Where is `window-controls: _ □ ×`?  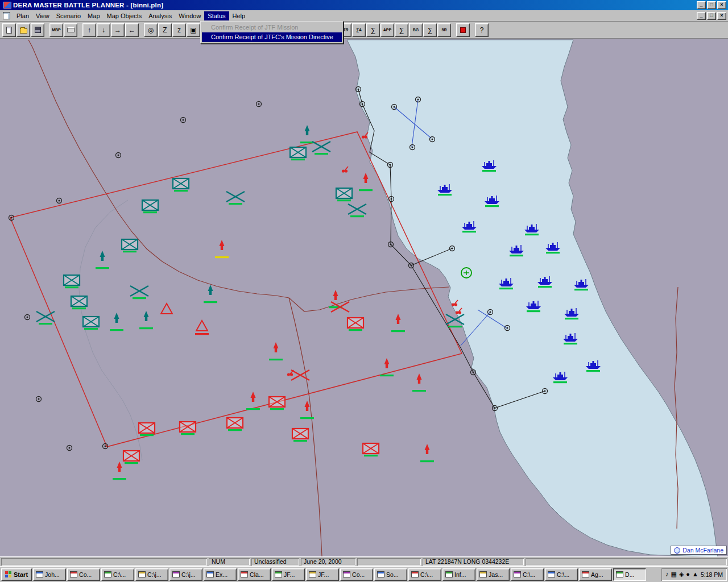 window-controls: _ □ × is located at coordinates (712, 5).